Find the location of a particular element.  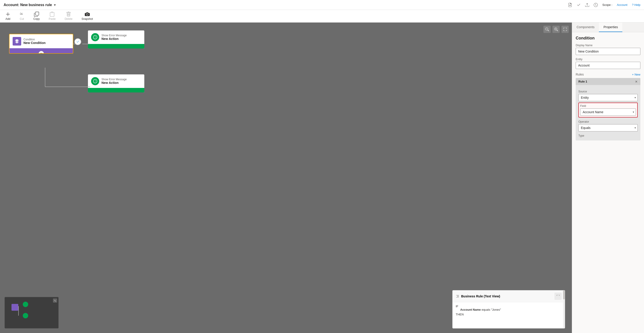

text-view-expand-btn is located at coordinates (558, 296).